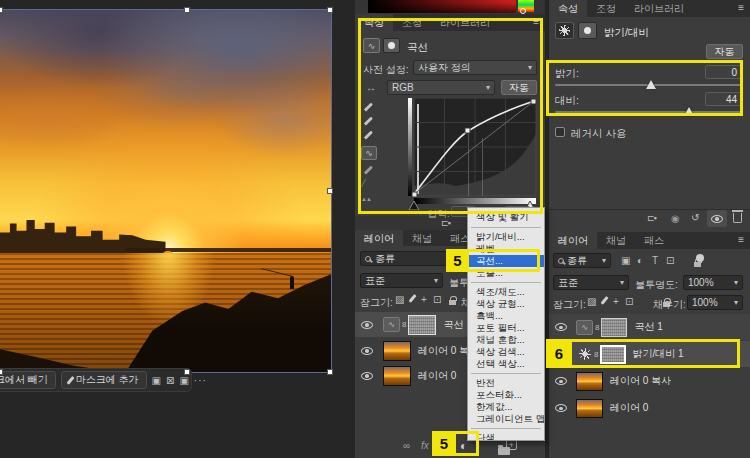 Image resolution: width=750 pixels, height=458 pixels. Describe the element at coordinates (519, 88) in the screenshot. I see `curves-auto-button: 자동` at that location.